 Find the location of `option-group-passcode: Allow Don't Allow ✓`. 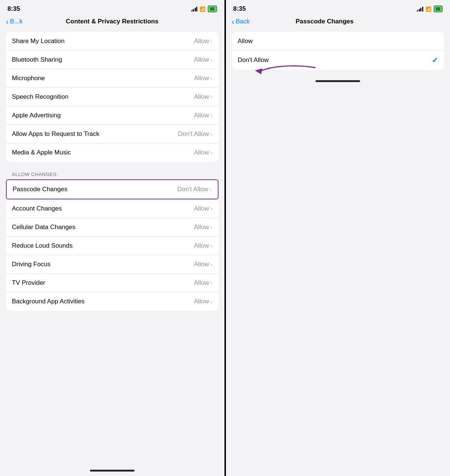

option-group-passcode: Allow Don't Allow ✓ is located at coordinates (338, 51).